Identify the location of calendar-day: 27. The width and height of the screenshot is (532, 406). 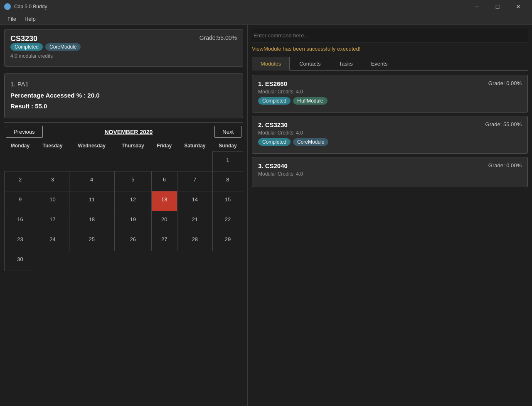
(164, 241).